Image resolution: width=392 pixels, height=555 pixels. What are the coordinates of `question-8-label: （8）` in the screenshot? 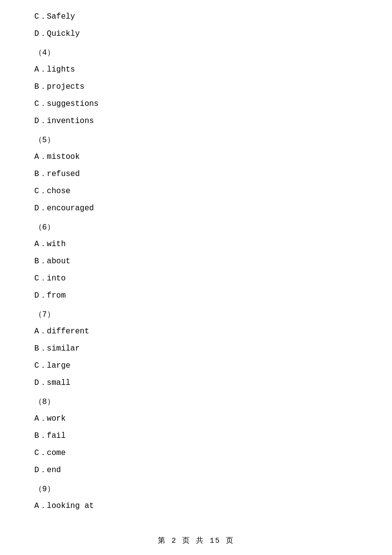 It's located at (196, 402).